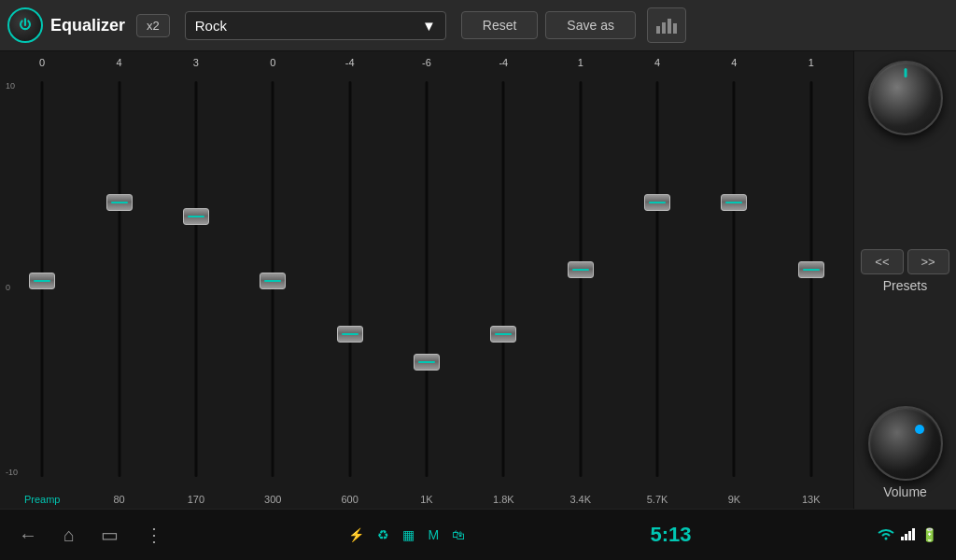 Image resolution: width=956 pixels, height=560 pixels. What do you see at coordinates (88, 26) in the screenshot?
I see `app-title: Equalizer` at bounding box center [88, 26].